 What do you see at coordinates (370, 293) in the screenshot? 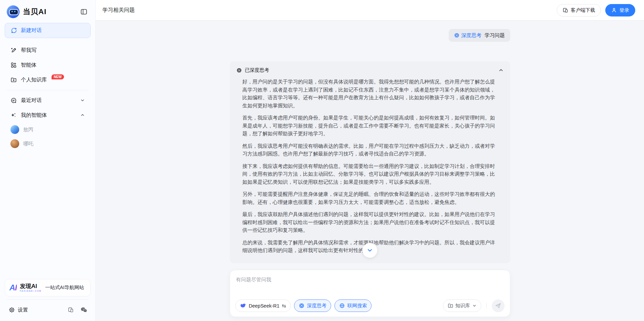
I see `composer-card: DeepSeek-R1 ⇆ 深度思考` at bounding box center [370, 293].